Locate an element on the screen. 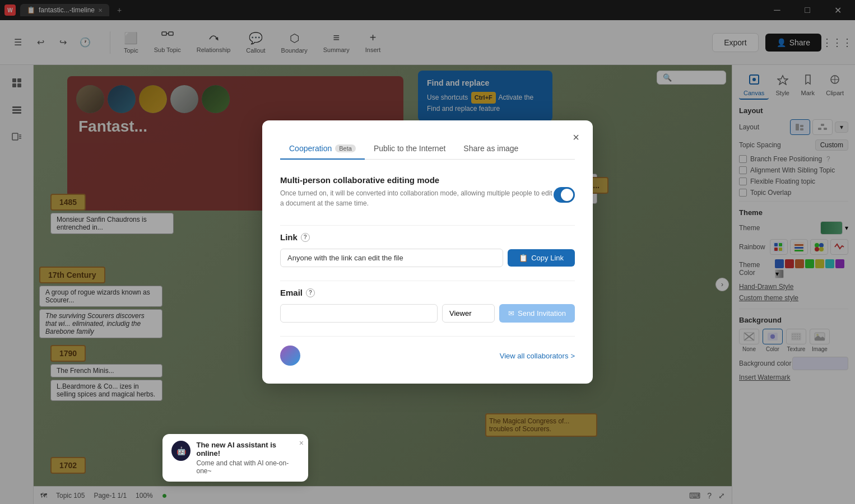 The image size is (855, 504). link-permission-select: Anyone with the link can edit the file A… is located at coordinates (392, 258).